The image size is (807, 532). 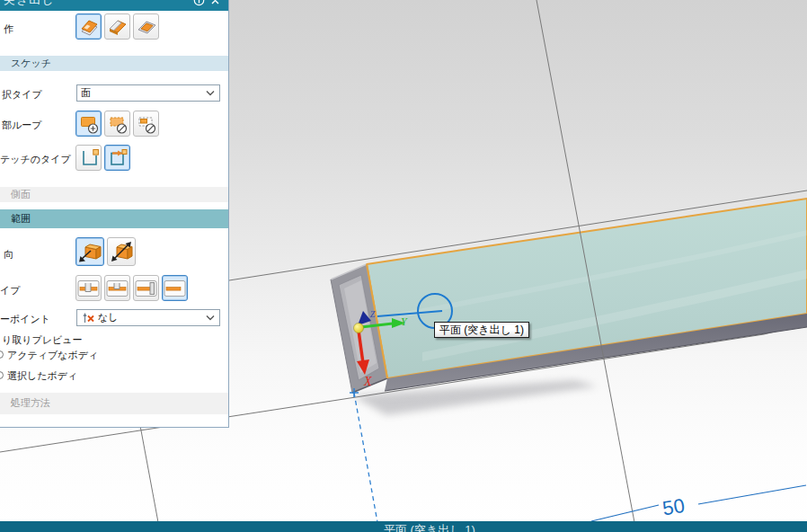 What do you see at coordinates (118, 124) in the screenshot?
I see `loop-ignore-icon` at bounding box center [118, 124].